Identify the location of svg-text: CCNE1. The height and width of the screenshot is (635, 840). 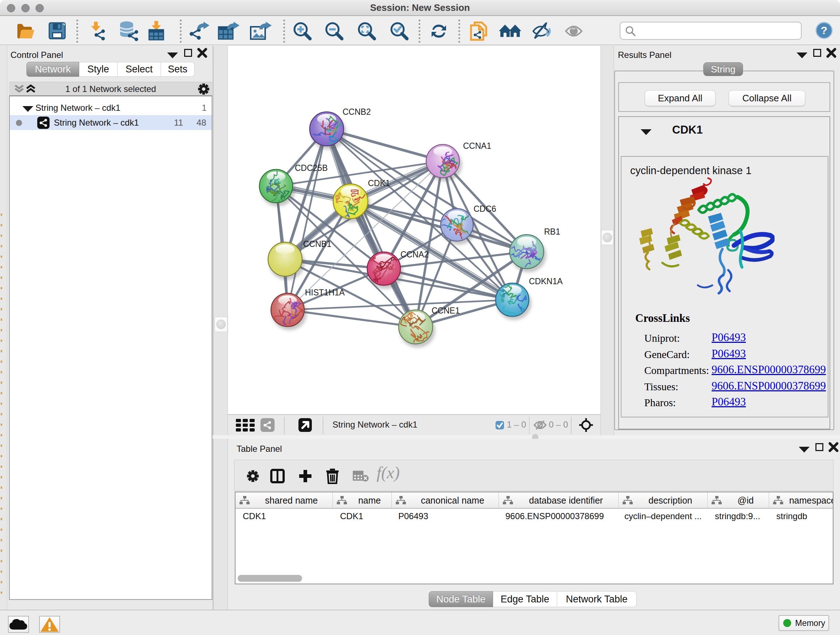
(446, 311).